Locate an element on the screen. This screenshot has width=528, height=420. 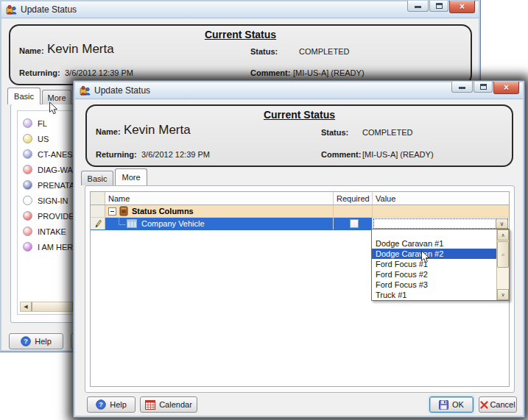
row-indicator-cell is located at coordinates (98, 224).